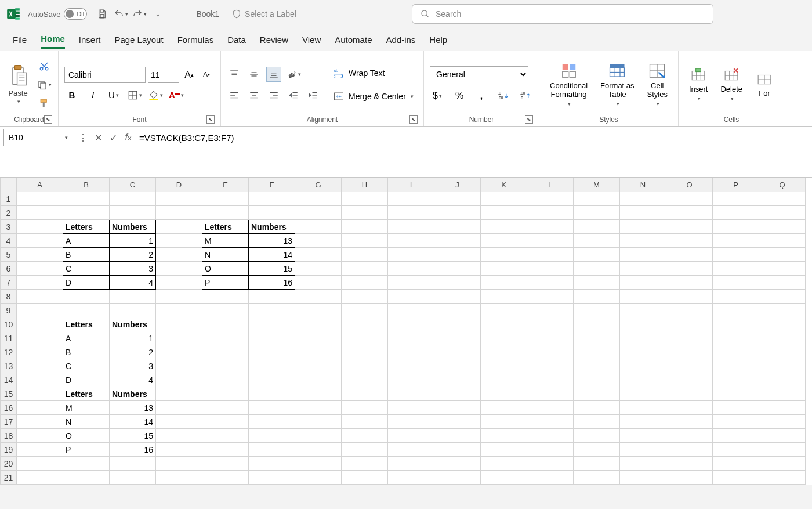 This screenshot has width=812, height=509. I want to click on cell-N14, so click(643, 380).